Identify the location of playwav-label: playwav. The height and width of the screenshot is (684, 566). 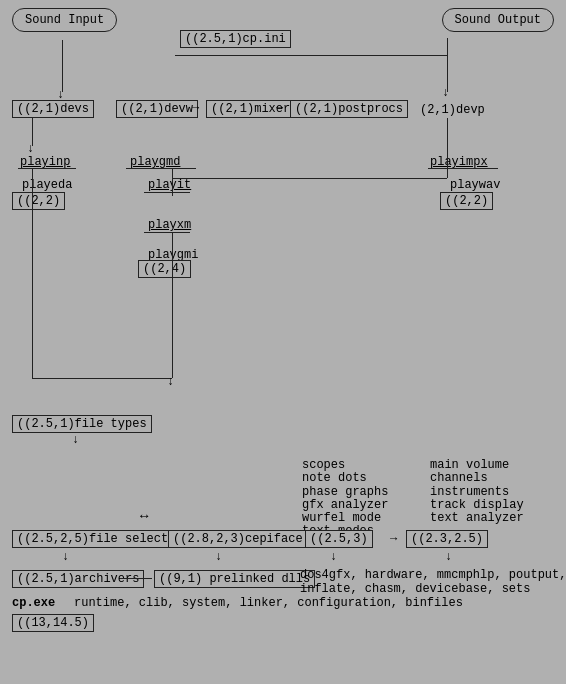
(475, 185).